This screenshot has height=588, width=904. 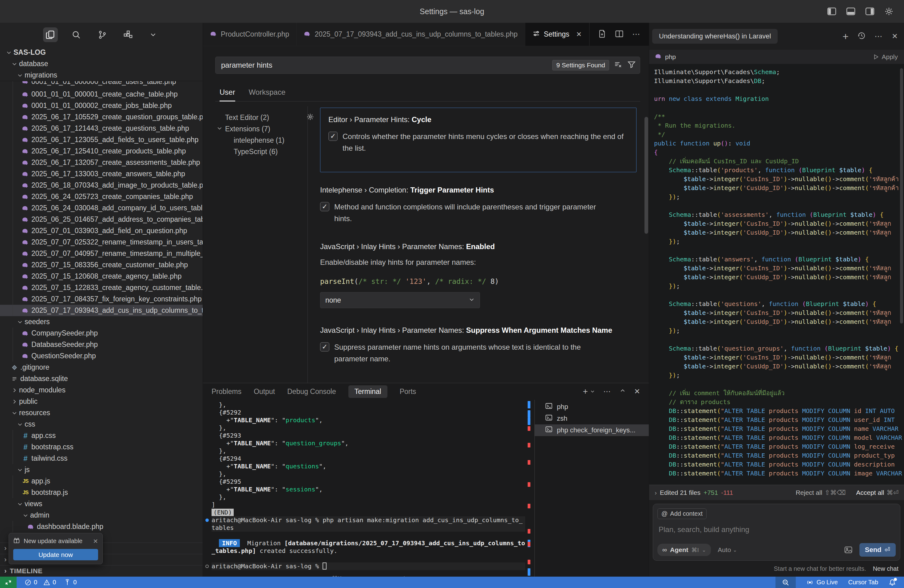 What do you see at coordinates (101, 504) in the screenshot?
I see `tree-folder-views: views` at bounding box center [101, 504].